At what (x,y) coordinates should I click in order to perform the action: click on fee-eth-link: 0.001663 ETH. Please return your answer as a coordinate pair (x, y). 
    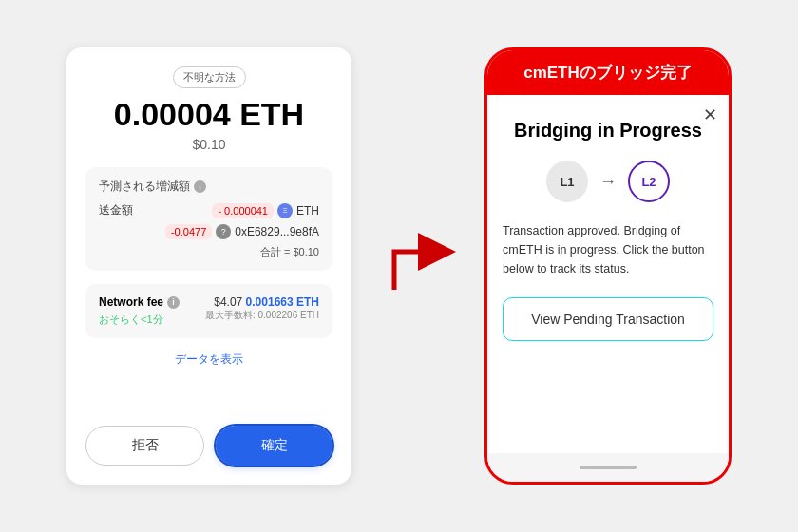
    Looking at the image, I should click on (283, 302).